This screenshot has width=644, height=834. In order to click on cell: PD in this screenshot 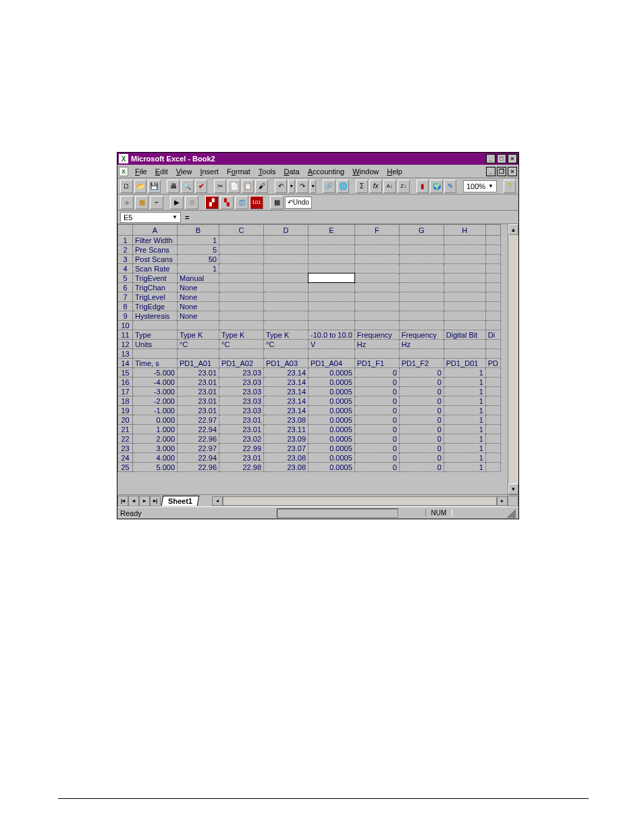, I will do `click(493, 363)`.